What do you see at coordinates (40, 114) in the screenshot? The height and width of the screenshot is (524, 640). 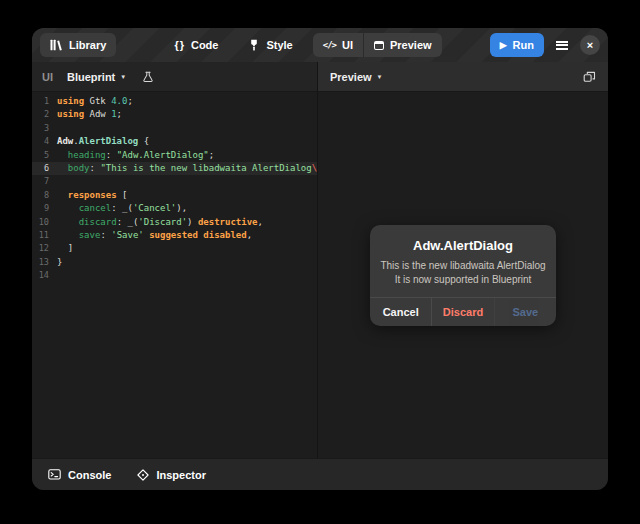 I see `line-number: 2` at bounding box center [40, 114].